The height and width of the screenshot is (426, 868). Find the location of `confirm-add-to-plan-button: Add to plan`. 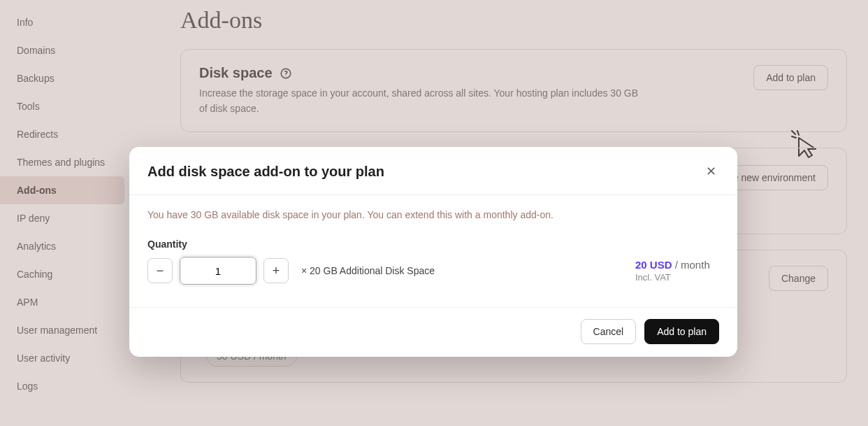

confirm-add-to-plan-button: Add to plan is located at coordinates (682, 332).